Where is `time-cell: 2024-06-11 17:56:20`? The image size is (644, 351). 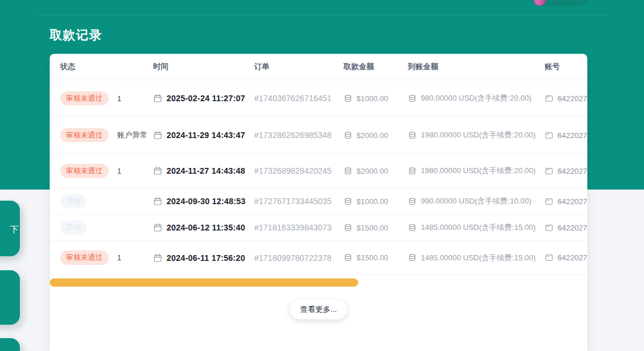
time-cell: 2024-06-11 17:56:20 is located at coordinates (203, 258).